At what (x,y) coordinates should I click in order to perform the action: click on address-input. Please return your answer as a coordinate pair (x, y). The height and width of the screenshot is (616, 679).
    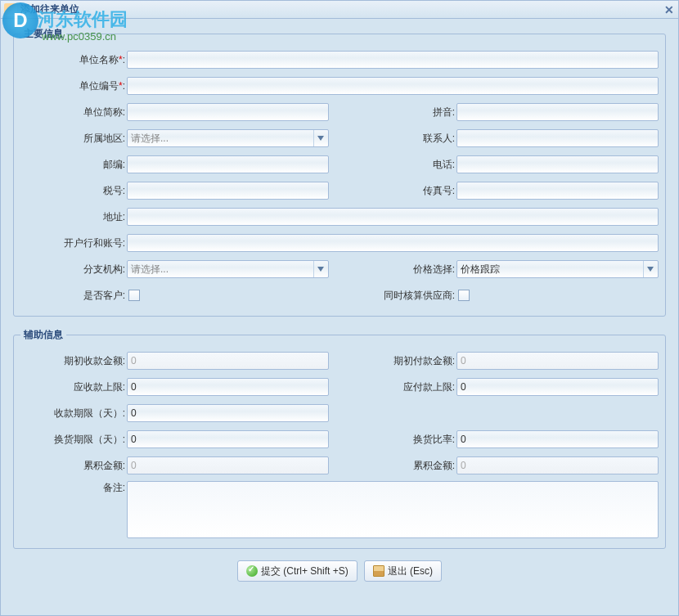
    Looking at the image, I should click on (393, 217).